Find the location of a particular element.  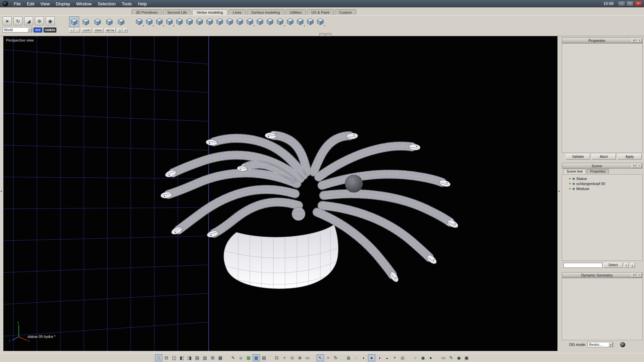

dg-mode-select: Restric... ▾ is located at coordinates (600, 345).